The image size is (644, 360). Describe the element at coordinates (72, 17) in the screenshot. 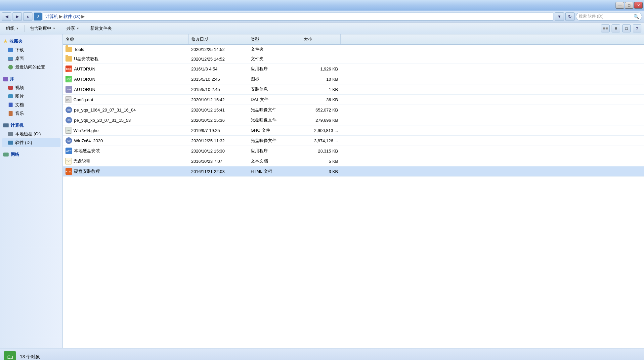

I see `path-drive: 软件 (D:)` at that location.